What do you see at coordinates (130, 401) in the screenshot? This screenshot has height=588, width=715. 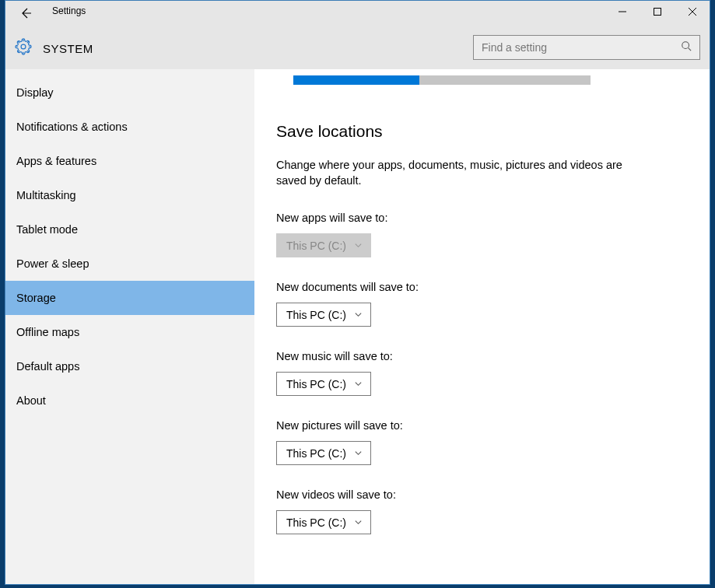 I see `sidebar-item-about: About` at bounding box center [130, 401].